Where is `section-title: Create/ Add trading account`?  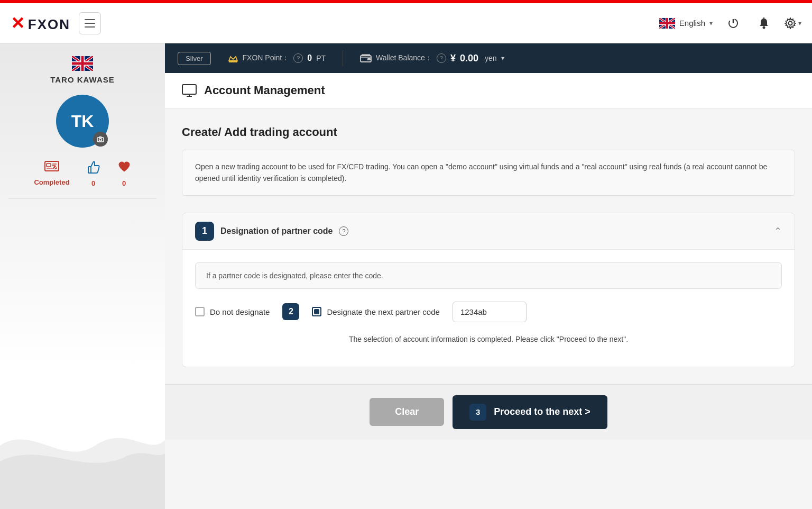
section-title: Create/ Add trading account is located at coordinates (488, 132).